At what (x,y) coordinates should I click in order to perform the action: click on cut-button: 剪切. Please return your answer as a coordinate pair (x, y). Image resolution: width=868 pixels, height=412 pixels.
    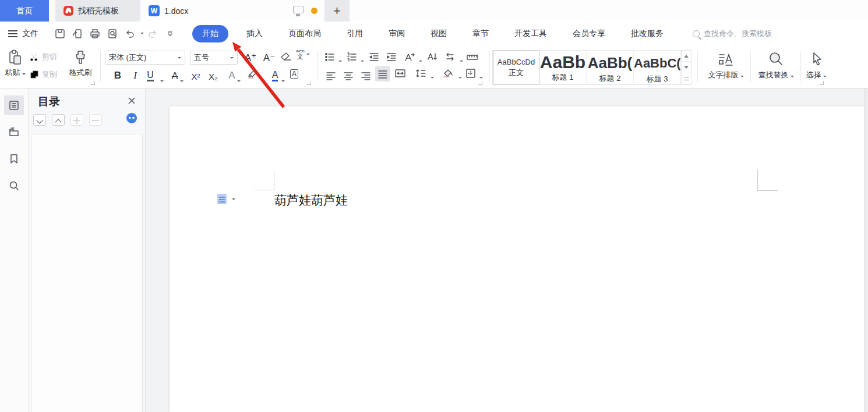
    Looking at the image, I should click on (43, 57).